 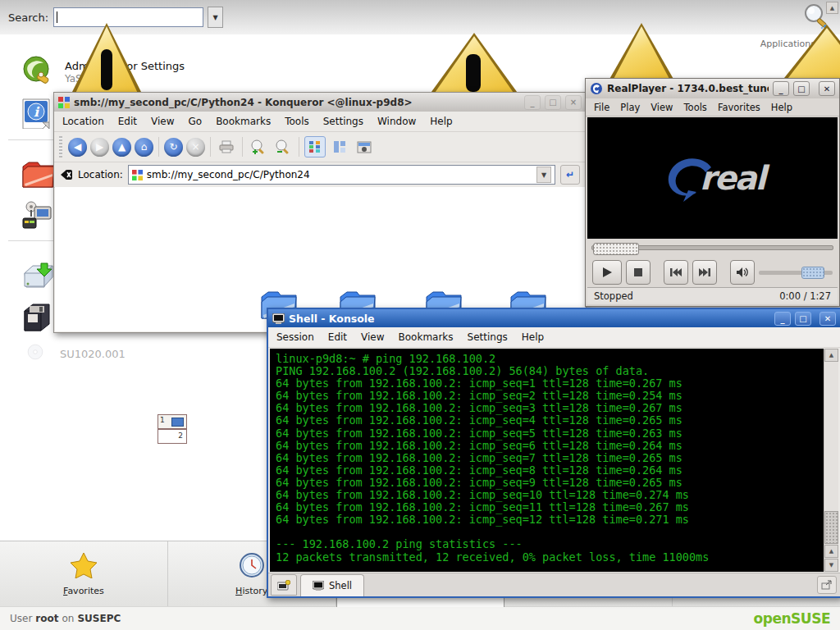 What do you see at coordinates (39, 278) in the screenshot?
I see `harddisk-icon` at bounding box center [39, 278].